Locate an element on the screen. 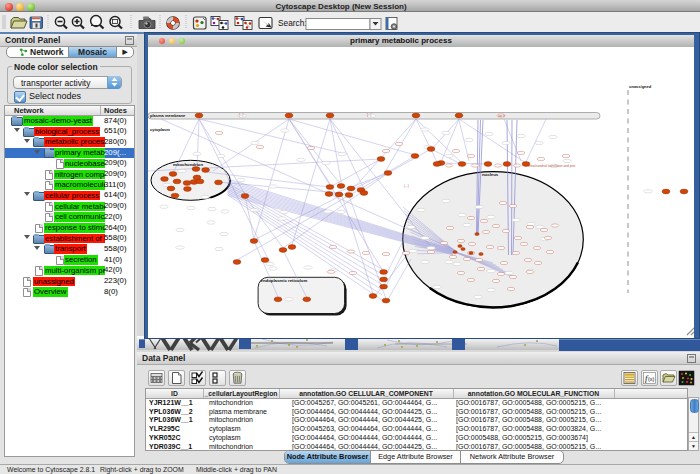  svg-text: mitochondrion is located at coordinates (188, 164).